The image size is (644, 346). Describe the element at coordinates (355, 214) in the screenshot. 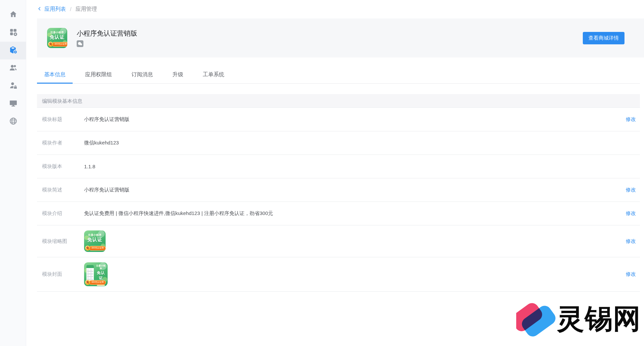

I see `row-value: 免认证免费用 | 微信小程序快速进件,微信kukehd123 | 注册小程序免认…` at that location.